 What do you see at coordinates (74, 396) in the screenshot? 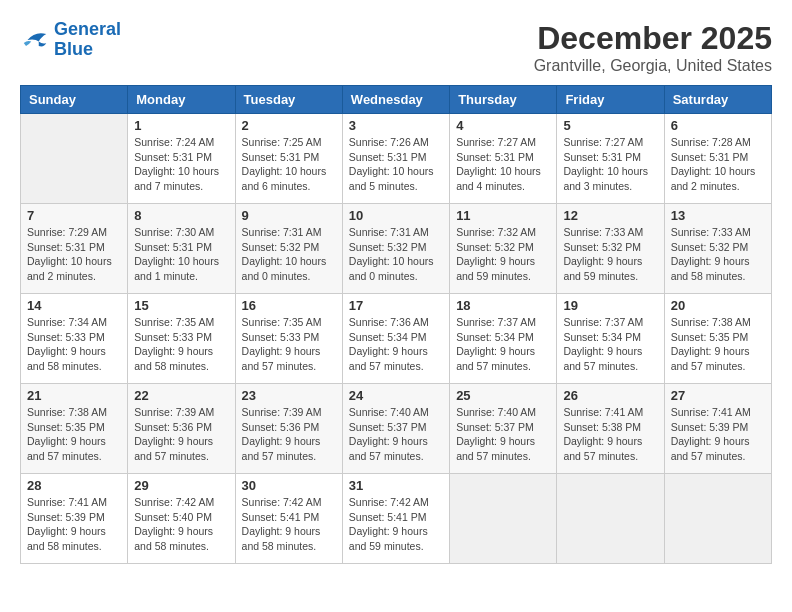
I see `day-number: 21` at bounding box center [74, 396].